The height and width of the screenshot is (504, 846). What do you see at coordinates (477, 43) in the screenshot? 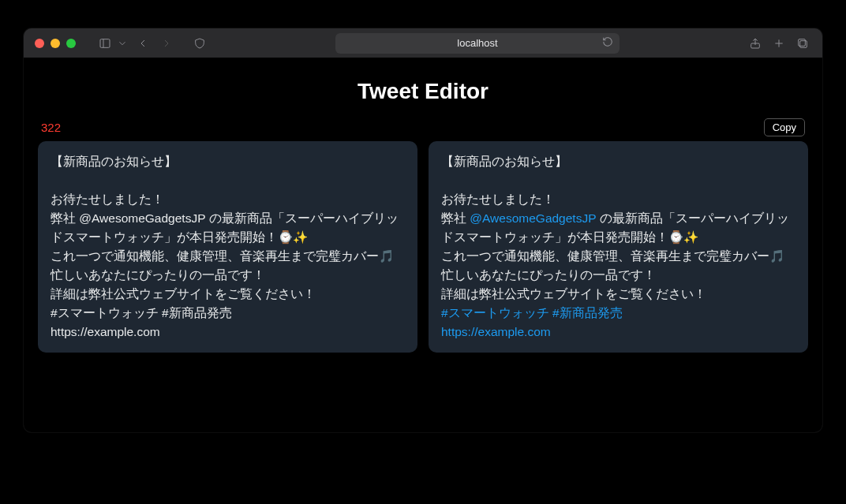
I see `address-bar-wrapper: localhost` at bounding box center [477, 43].